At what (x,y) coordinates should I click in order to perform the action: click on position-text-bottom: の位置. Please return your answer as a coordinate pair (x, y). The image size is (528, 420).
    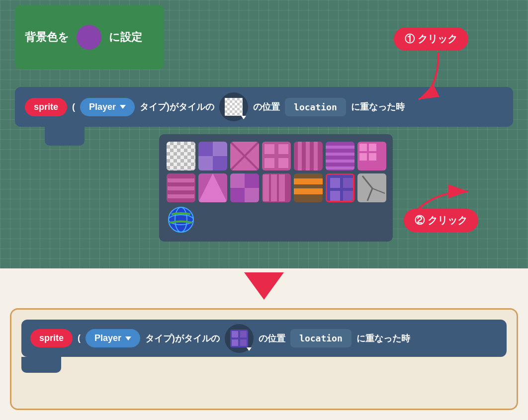
    Looking at the image, I should click on (272, 338).